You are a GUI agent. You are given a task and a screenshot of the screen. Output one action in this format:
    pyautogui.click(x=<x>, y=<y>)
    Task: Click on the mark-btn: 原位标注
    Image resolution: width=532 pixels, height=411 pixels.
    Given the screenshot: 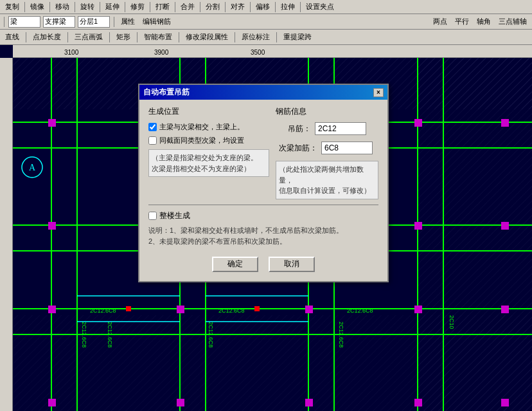 What is the action you would take?
    pyautogui.click(x=256, y=37)
    